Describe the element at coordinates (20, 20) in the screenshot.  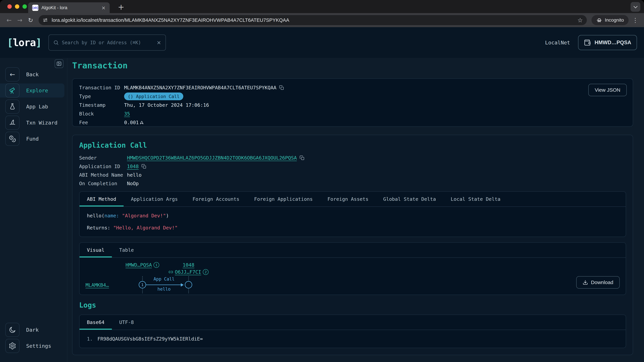
I see `forward-button: →` at that location.